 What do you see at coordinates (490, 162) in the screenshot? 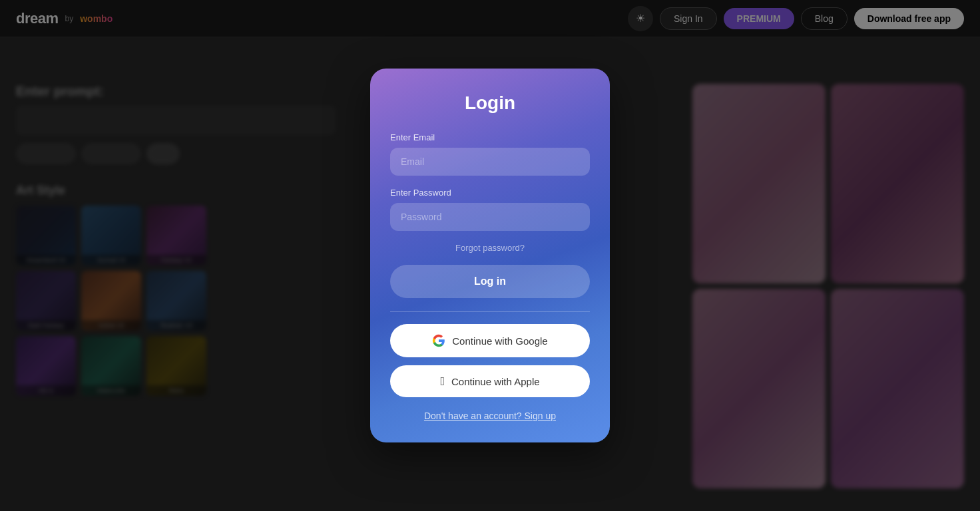
I see `email-input` at bounding box center [490, 162].